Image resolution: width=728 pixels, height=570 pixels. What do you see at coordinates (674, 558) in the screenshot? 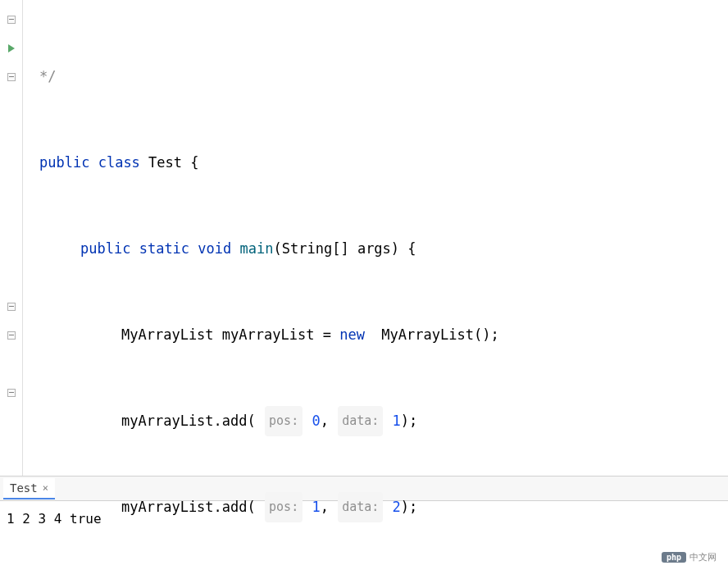
I see `watermark-badge: php` at bounding box center [674, 558].